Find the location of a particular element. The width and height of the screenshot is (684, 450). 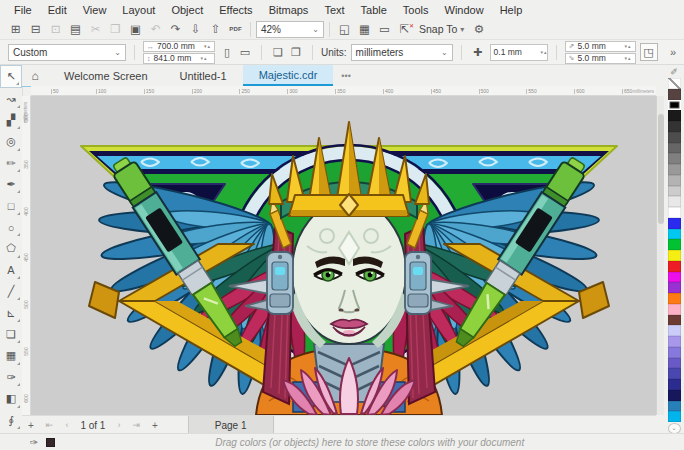

toolbar-overflow-icon: » is located at coordinates (673, 52).